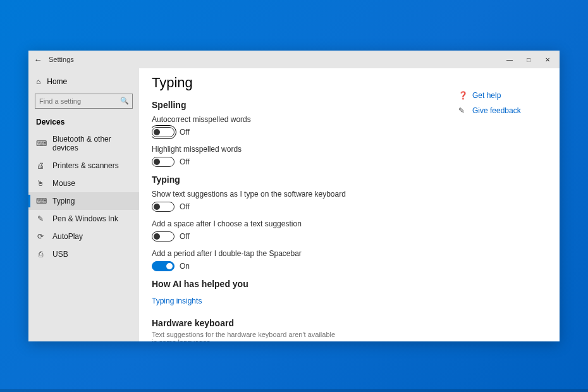 This screenshot has height=392, width=588. I want to click on sidebar-section-title: Devices, so click(83, 121).